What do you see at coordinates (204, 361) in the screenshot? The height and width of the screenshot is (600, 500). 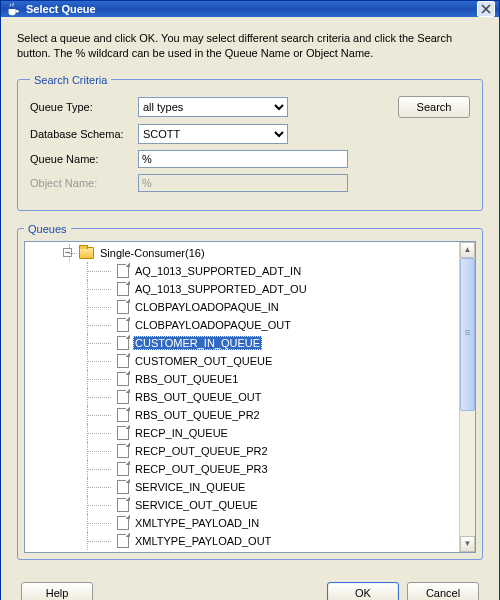 I see `tree-item-label: CUSTOMER_OUT_QUEUE` at bounding box center [204, 361].